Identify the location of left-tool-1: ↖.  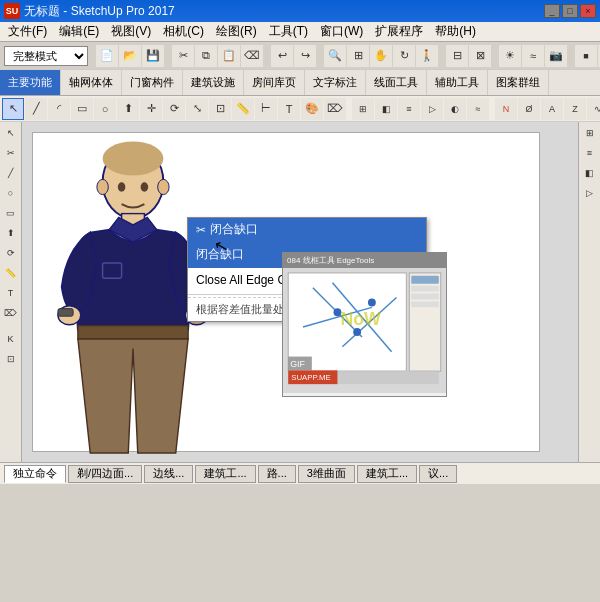
(11, 133).